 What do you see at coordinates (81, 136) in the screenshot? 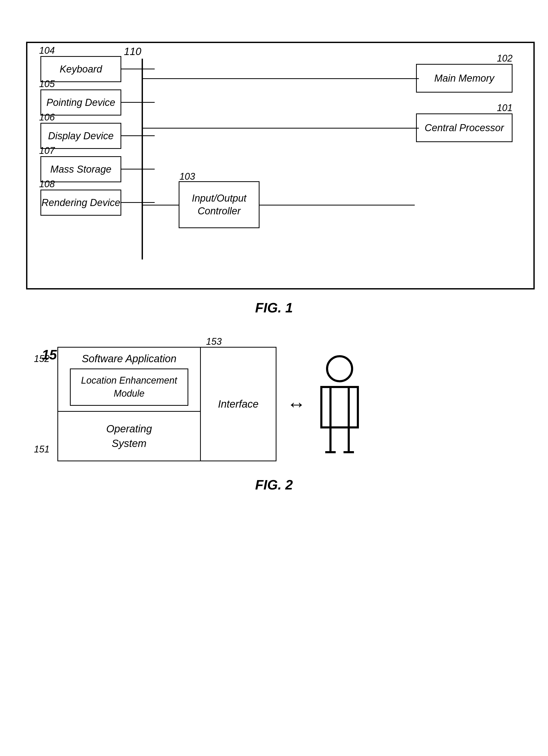
I see `display-device-label: Display Device` at bounding box center [81, 136].